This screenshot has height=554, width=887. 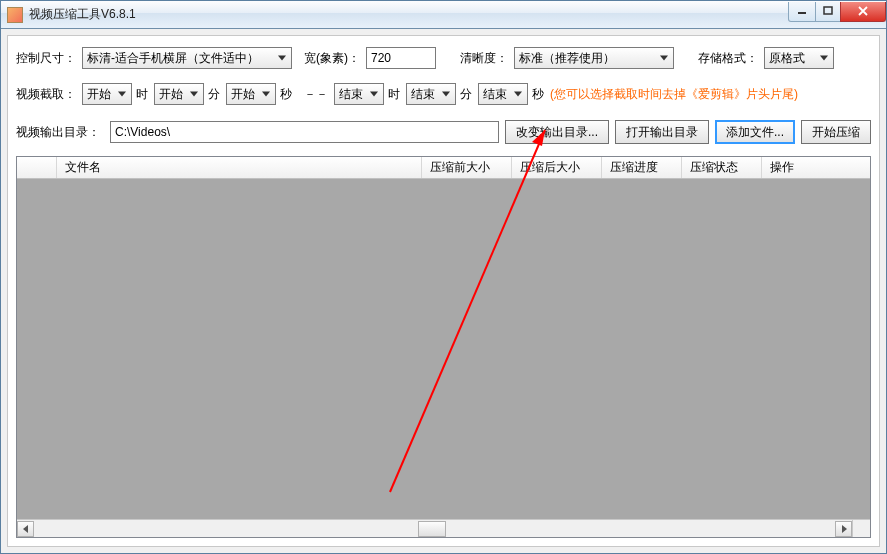 I want to click on start-compress-button: 开始压缩, so click(x=836, y=132).